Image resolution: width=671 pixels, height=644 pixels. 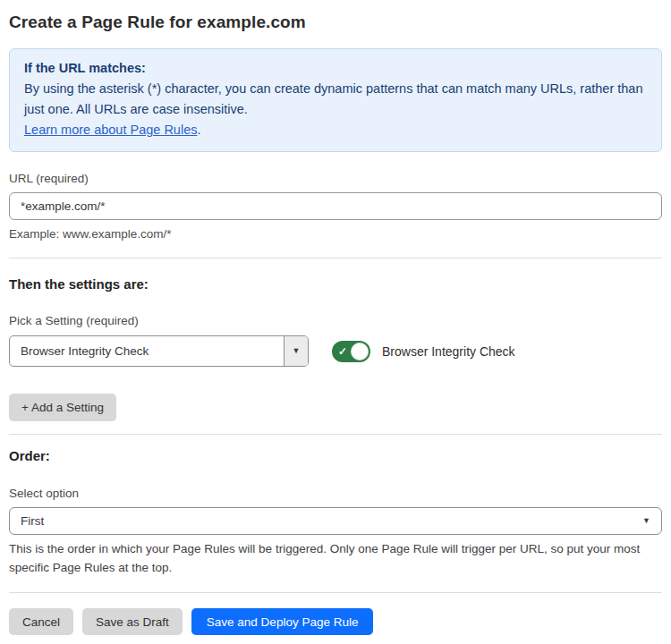 What do you see at coordinates (336, 320) in the screenshot?
I see `setting-picker-label: Pick a Setting (required)` at bounding box center [336, 320].